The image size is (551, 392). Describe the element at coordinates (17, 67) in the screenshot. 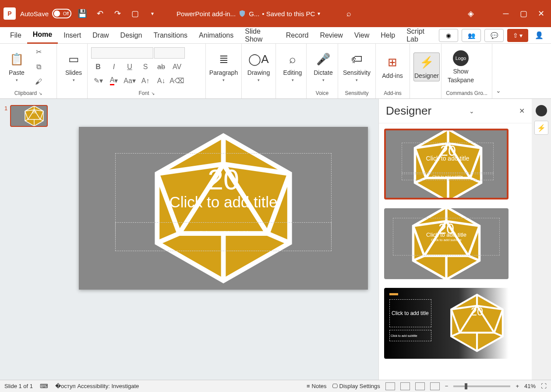

I see `paste-button: 📋 Paste▾` at that location.